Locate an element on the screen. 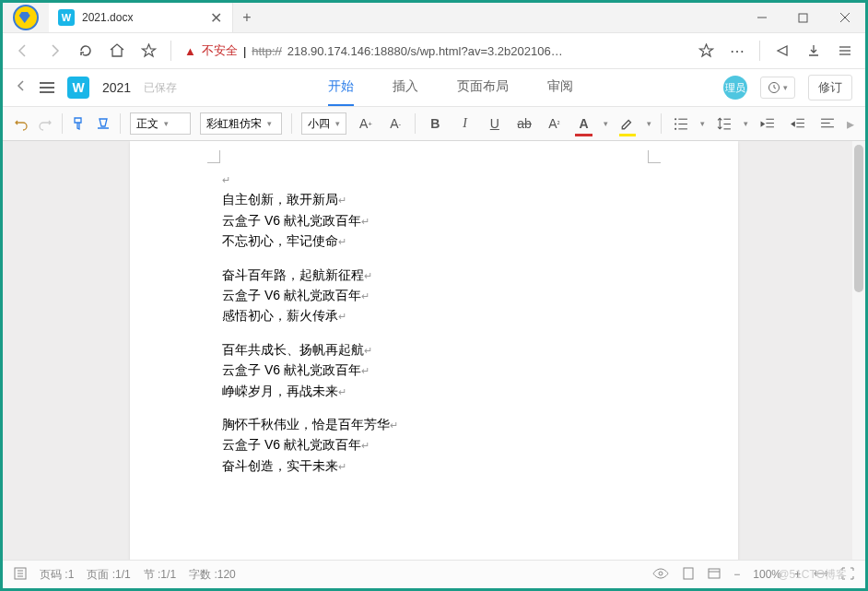  nav-forward-button is located at coordinates (54, 51).